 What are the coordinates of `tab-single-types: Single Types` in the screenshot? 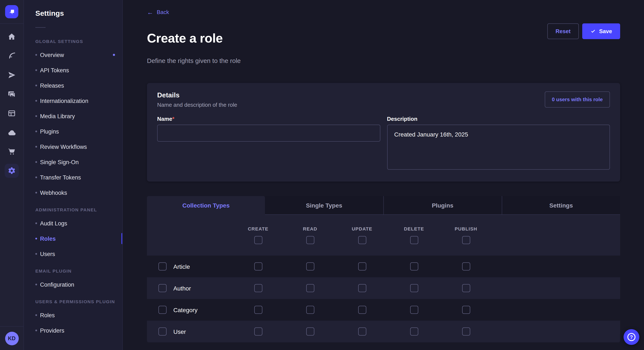 It's located at (324, 205).